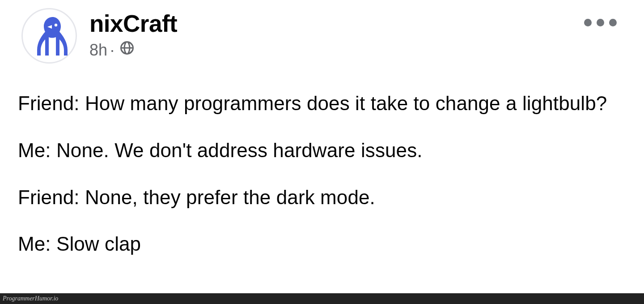 This screenshot has width=644, height=304. Describe the element at coordinates (322, 299) in the screenshot. I see `watermark-bar: ProgrammerHumor.io` at that location.